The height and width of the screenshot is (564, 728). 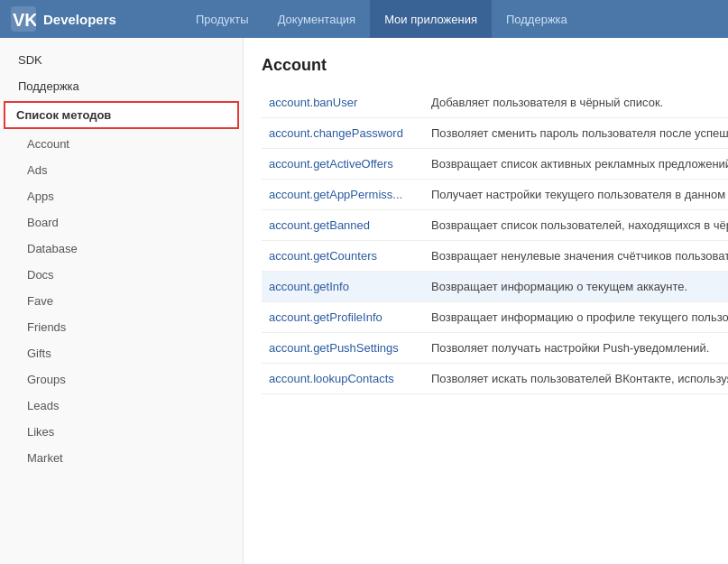 What do you see at coordinates (343, 134) in the screenshot?
I see `api-method-cell: account.changePassword` at bounding box center [343, 134].